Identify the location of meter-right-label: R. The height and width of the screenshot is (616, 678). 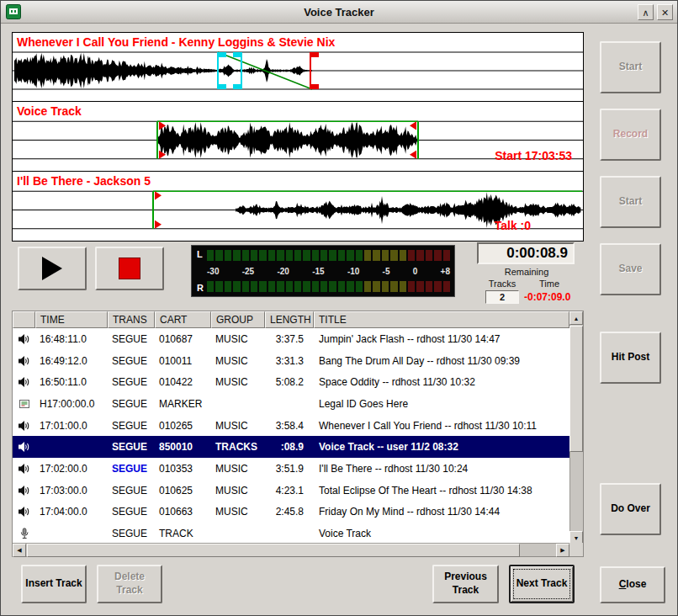
(200, 288).